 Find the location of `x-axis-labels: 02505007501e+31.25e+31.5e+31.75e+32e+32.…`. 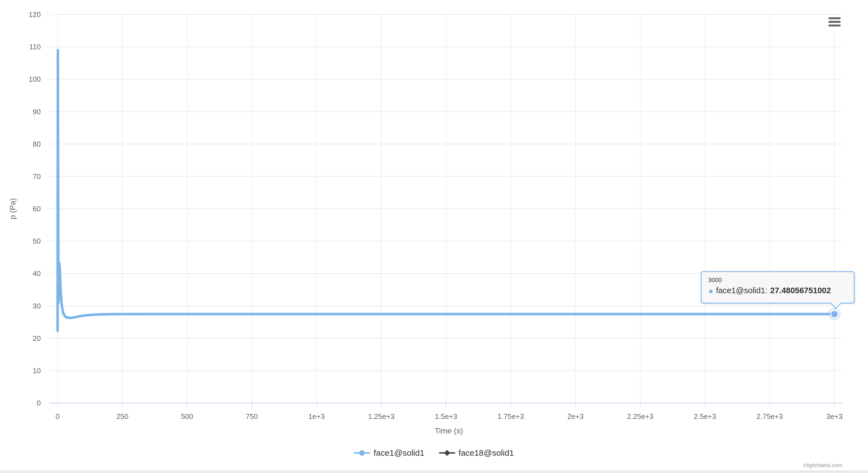

x-axis-labels: 02505007501e+31.25e+31.5e+31.75e+32e+32.… is located at coordinates (449, 416).